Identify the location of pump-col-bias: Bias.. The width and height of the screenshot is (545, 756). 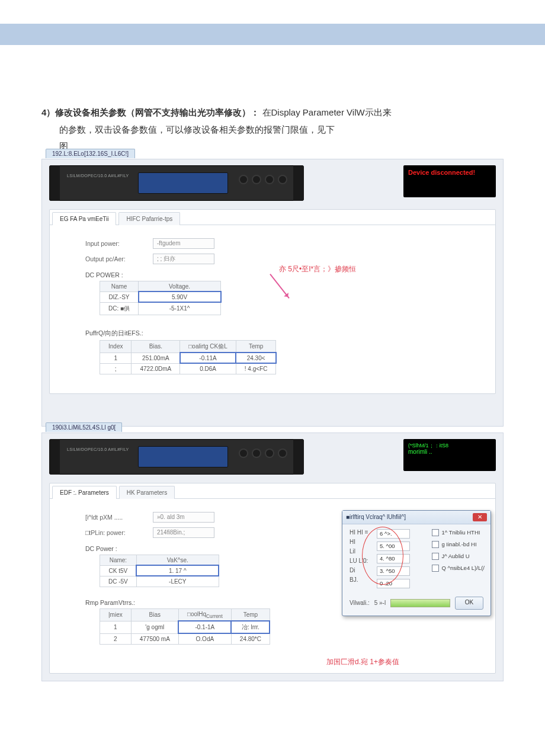
(156, 346).